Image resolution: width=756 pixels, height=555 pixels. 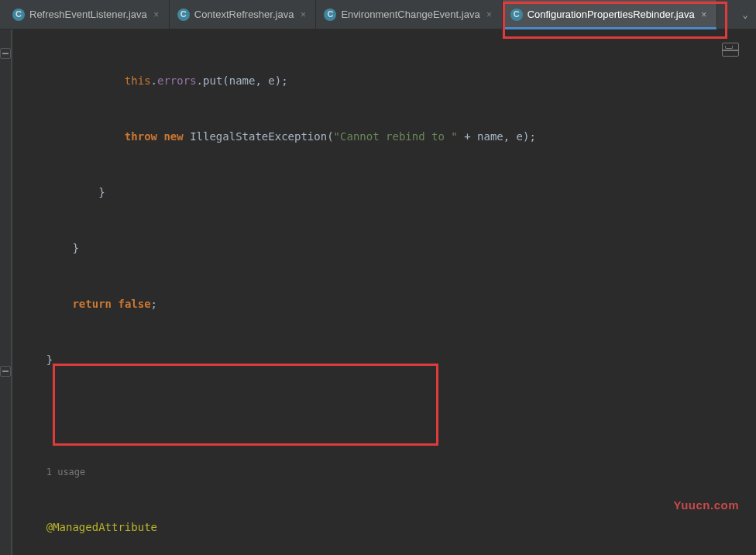 I want to click on annotation-highlight-code, so click(x=246, y=405).